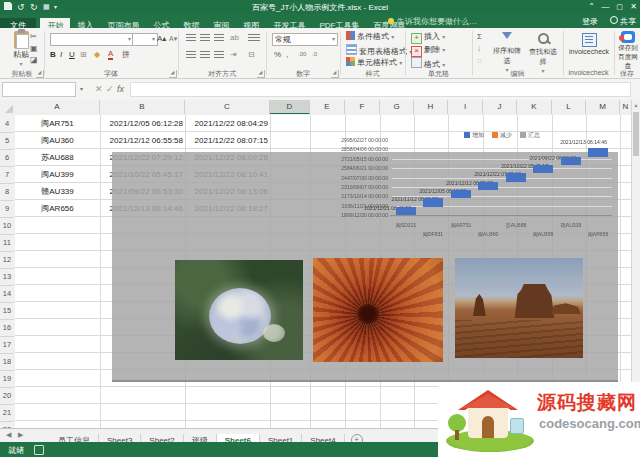 The height and width of the screenshot is (457, 640). Describe the element at coordinates (278, 54) in the screenshot. I see `percent-style-icon: %` at that location.